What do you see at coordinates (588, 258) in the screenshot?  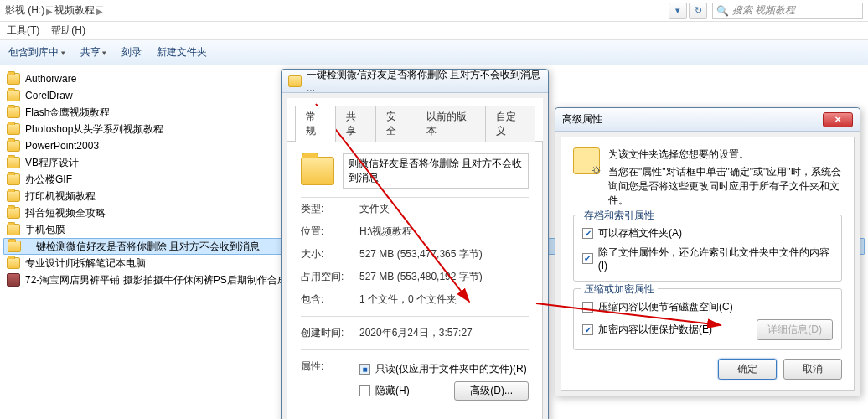 I see `checkbox-index: ✔` at bounding box center [588, 258].